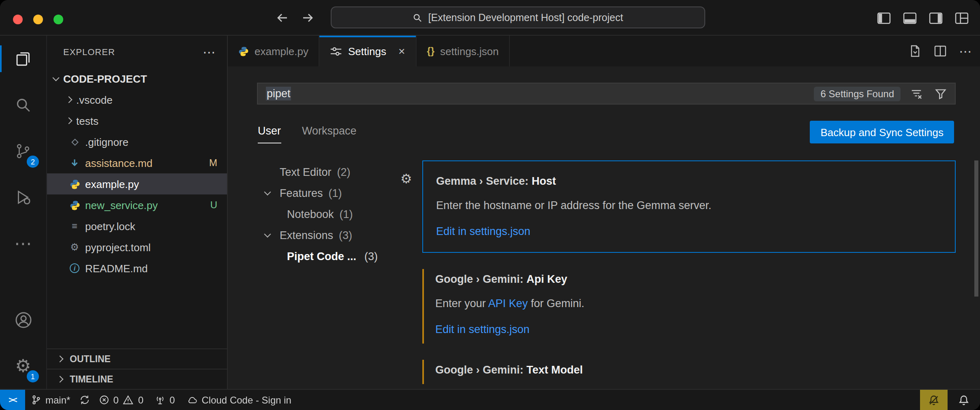 Image resolution: width=980 pixels, height=410 pixels. What do you see at coordinates (508, 303) in the screenshot?
I see `api-key-link: API Key` at bounding box center [508, 303].